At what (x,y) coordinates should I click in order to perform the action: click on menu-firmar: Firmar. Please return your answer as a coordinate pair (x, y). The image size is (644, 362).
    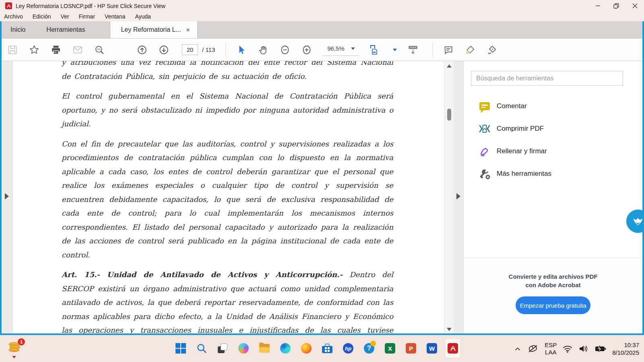
    Looking at the image, I should click on (87, 16).